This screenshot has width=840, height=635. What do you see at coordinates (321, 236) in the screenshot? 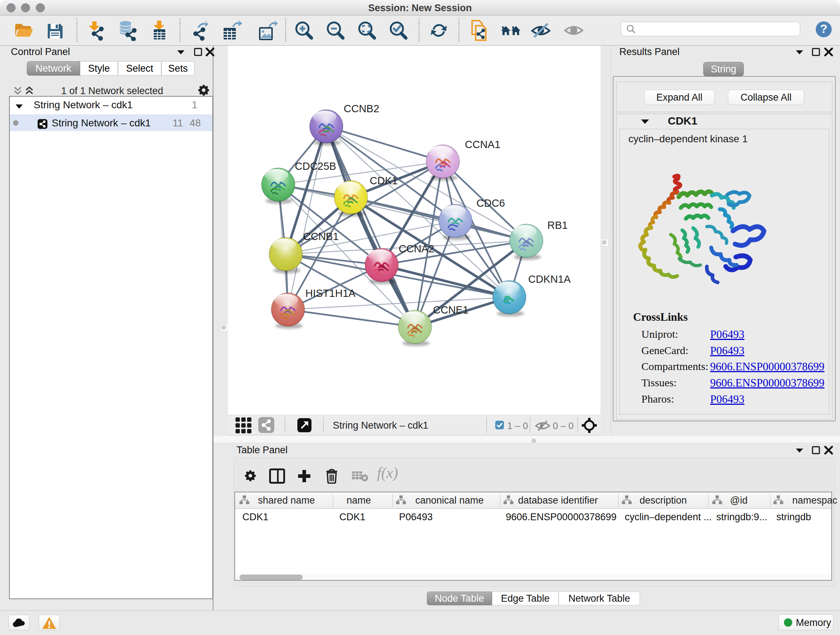
I see `svg-text: CCNB1` at bounding box center [321, 236].